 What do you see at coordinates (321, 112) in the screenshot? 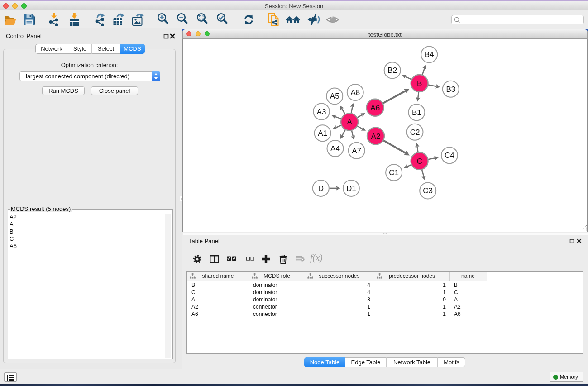
I see `svg-text: A3` at bounding box center [321, 112].